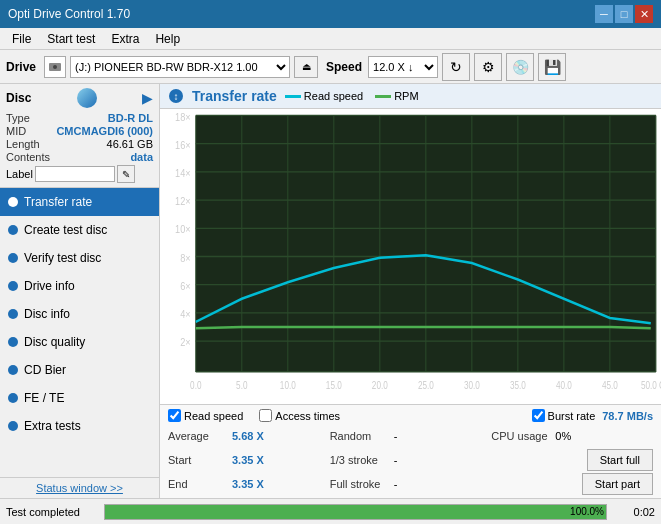 The height and width of the screenshot is (524, 661). I want to click on burst-rate-checkbox-label: Burst rate, so click(572, 416).